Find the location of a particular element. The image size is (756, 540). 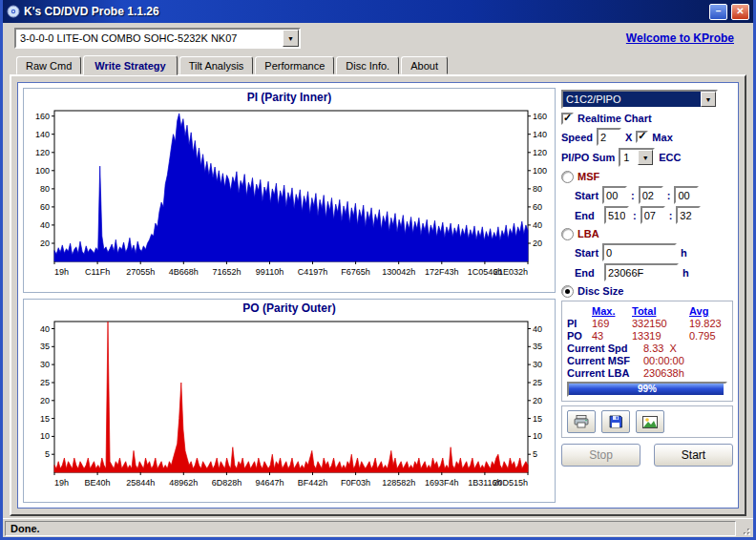

disc-size-radio-label: Disc Size is located at coordinates (600, 291).